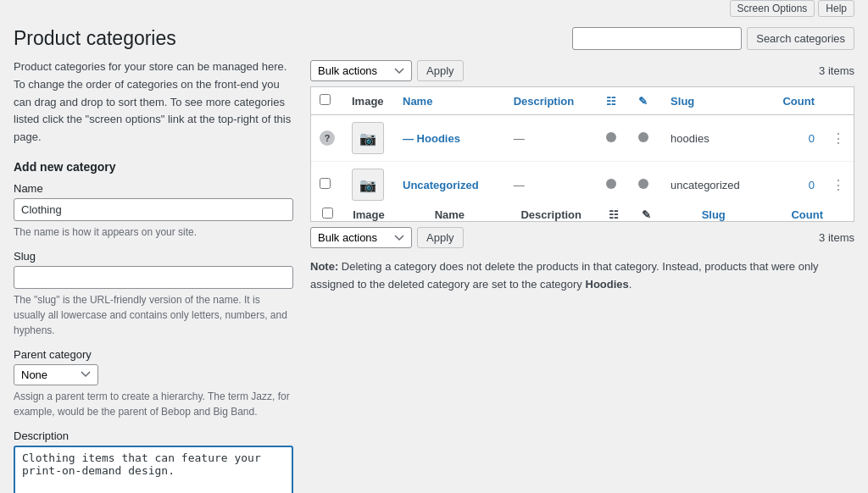 This screenshot has height=493, width=868. What do you see at coordinates (449, 139) in the screenshot?
I see `row-name-hoodies: — Hoodies` at bounding box center [449, 139].